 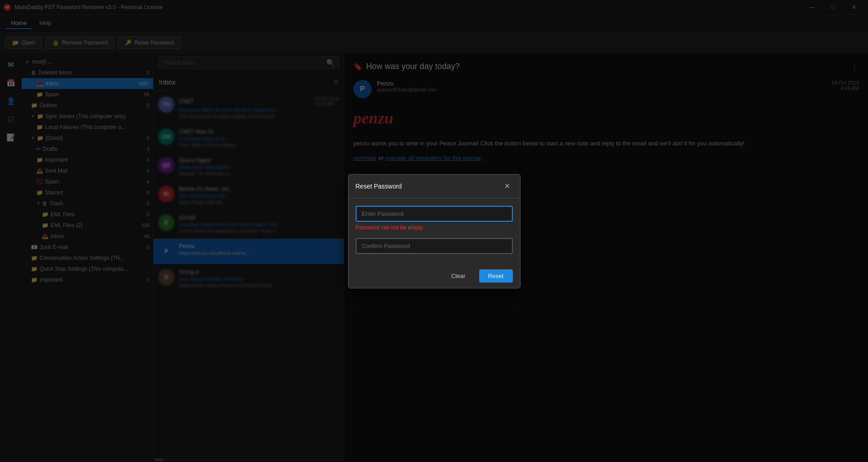 I want to click on error-message: Password can not be empty., so click(x=434, y=228).